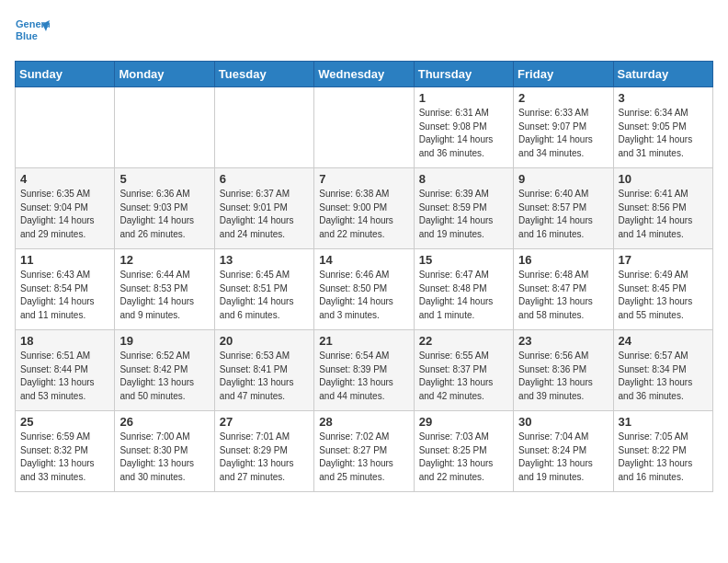  Describe the element at coordinates (164, 178) in the screenshot. I see `day-number: 5` at that location.